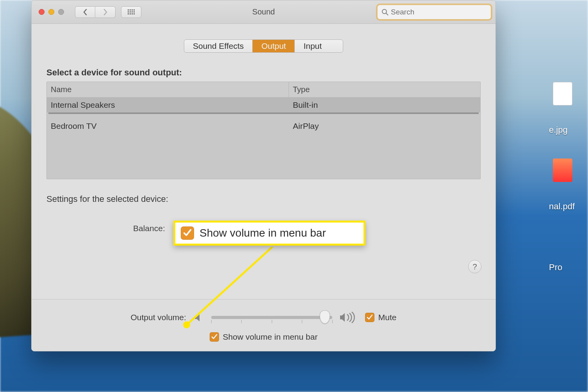  Describe the element at coordinates (61, 12) in the screenshot. I see `zoom-window-button` at that location.